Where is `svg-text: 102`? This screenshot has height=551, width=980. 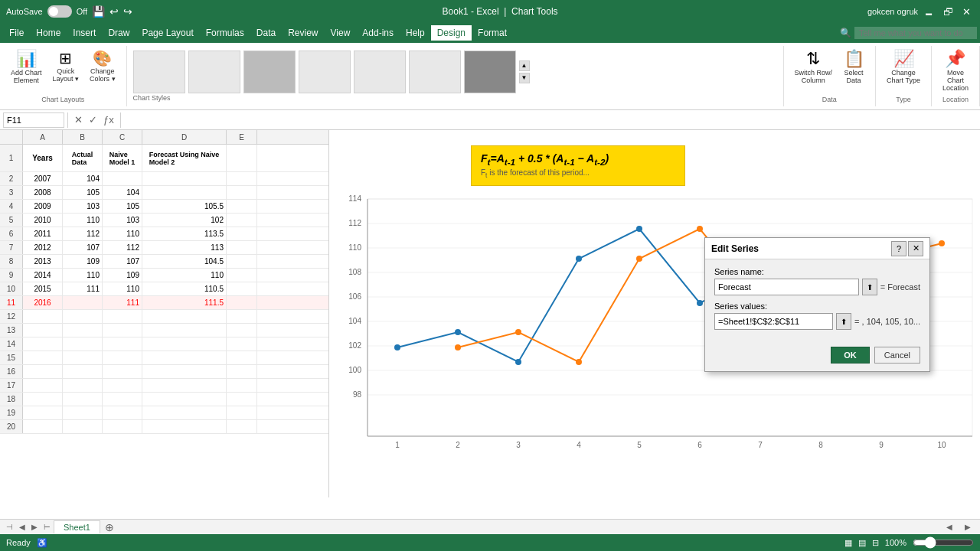
svg-text: 102 is located at coordinates (355, 346).